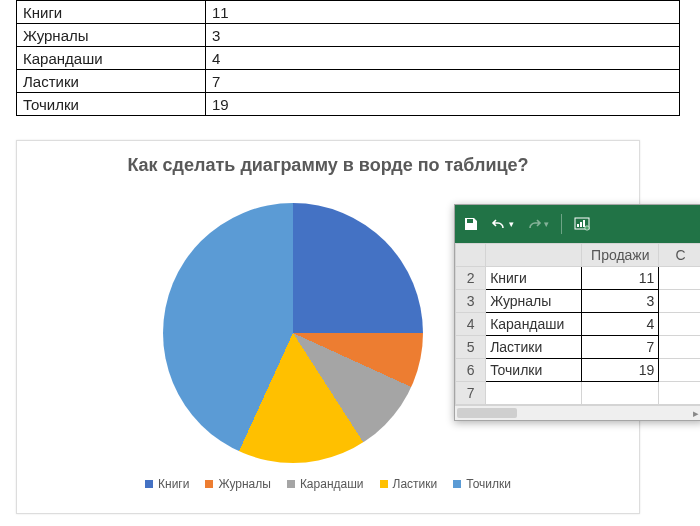  I want to click on table-cell-value: 11, so click(443, 12).